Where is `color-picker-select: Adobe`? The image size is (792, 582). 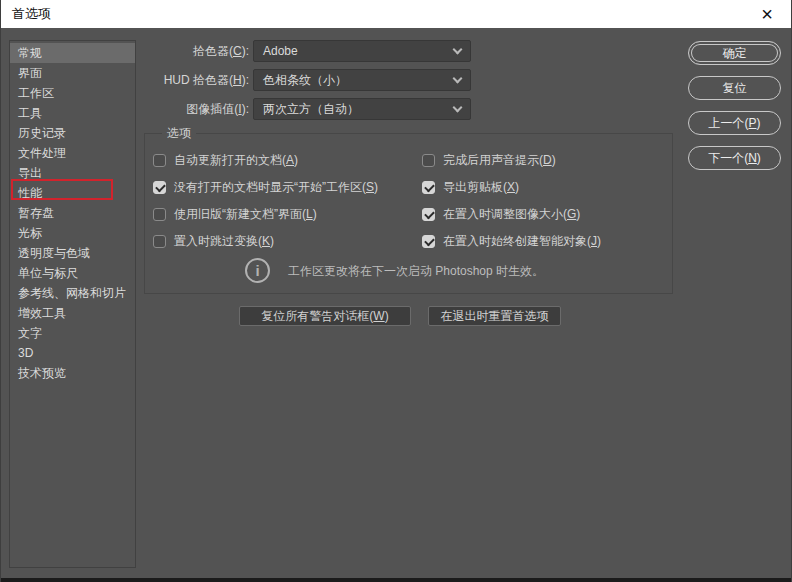
color-picker-select: Adobe is located at coordinates (362, 51).